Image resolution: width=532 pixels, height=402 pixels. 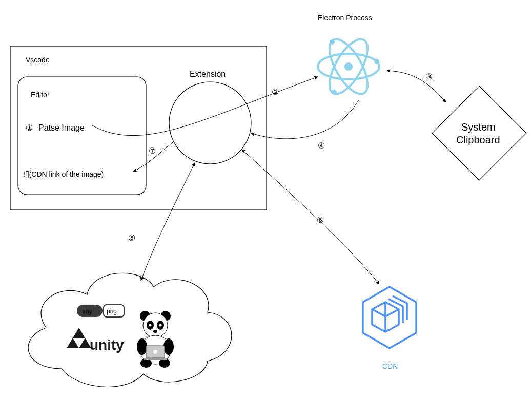 I want to click on svg-text: png, so click(x=112, y=311).